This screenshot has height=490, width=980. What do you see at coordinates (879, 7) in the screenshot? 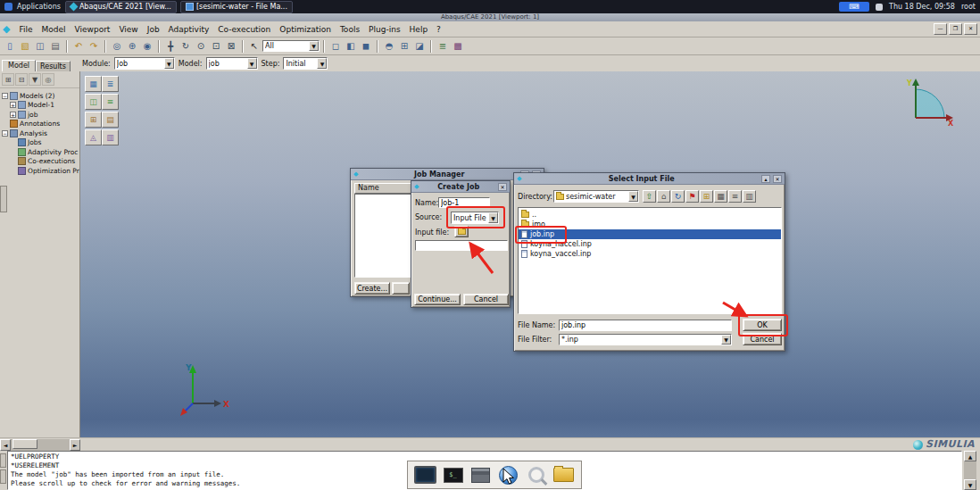
I see `tray-icon` at bounding box center [879, 7].